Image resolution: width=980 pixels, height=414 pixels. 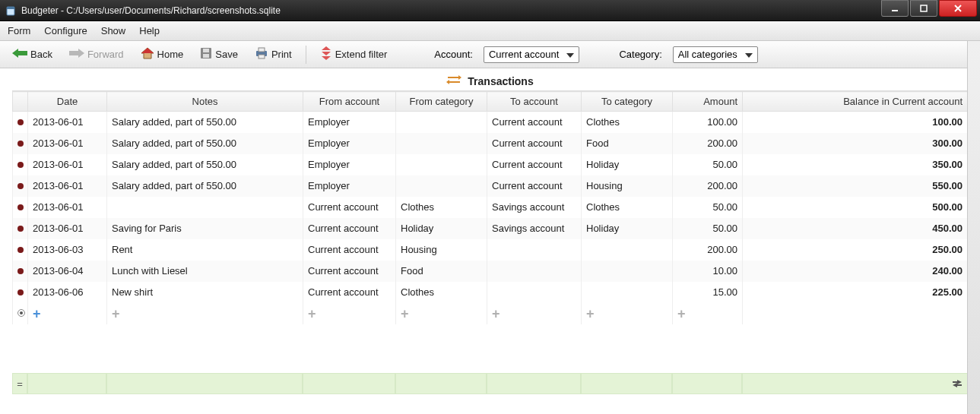 I want to click on cell-balance: 450.00, so click(x=855, y=229).